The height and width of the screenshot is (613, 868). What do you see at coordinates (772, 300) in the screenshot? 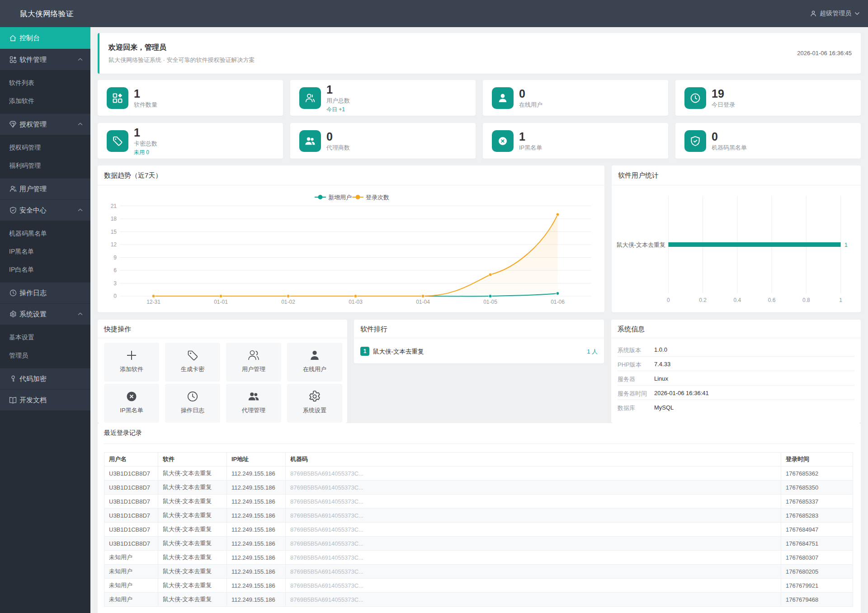
I see `svg-text: 0.6` at bounding box center [772, 300].